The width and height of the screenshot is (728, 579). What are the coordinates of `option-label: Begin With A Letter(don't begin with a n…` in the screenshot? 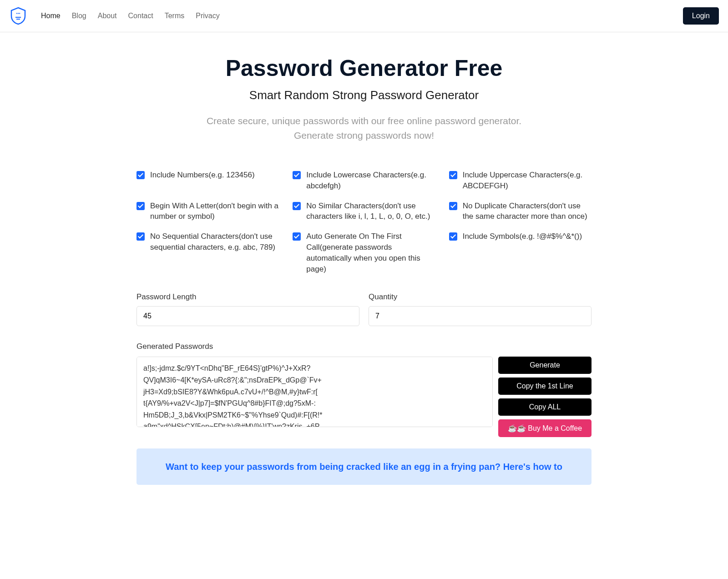 It's located at (215, 211).